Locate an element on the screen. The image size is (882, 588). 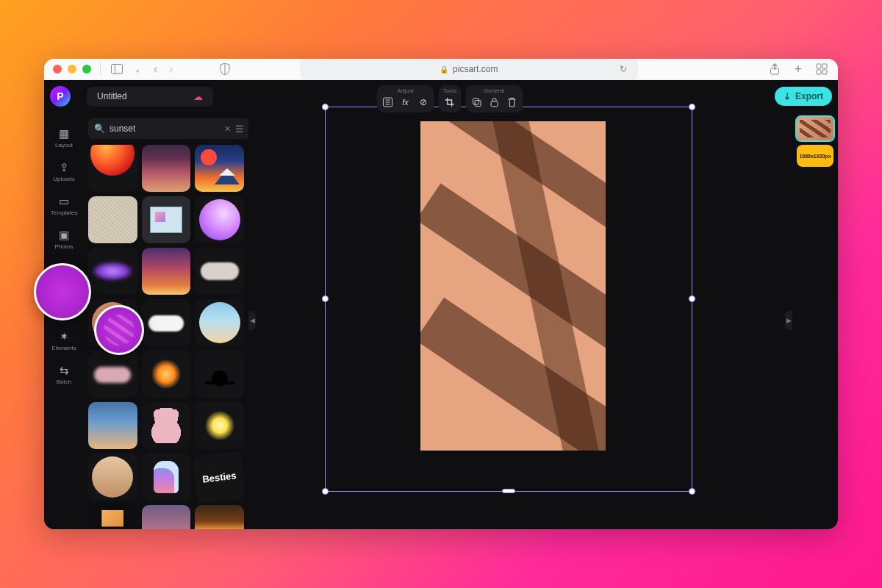
toolbar-group-tools: Tools is located at coordinates (450, 98).